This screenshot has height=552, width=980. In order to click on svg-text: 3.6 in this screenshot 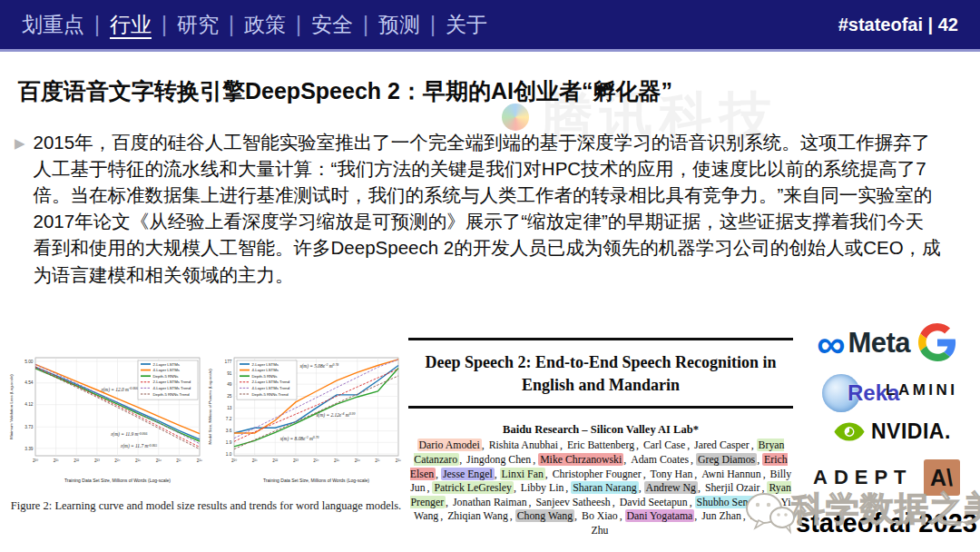, I will do `click(229, 430)`.